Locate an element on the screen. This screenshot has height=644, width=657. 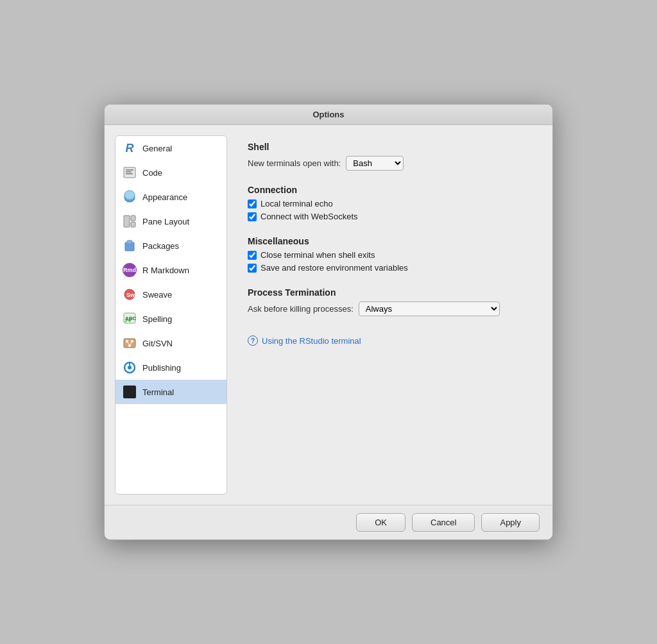
ask-before-killing-label: Ask before killing processes: is located at coordinates (300, 309).